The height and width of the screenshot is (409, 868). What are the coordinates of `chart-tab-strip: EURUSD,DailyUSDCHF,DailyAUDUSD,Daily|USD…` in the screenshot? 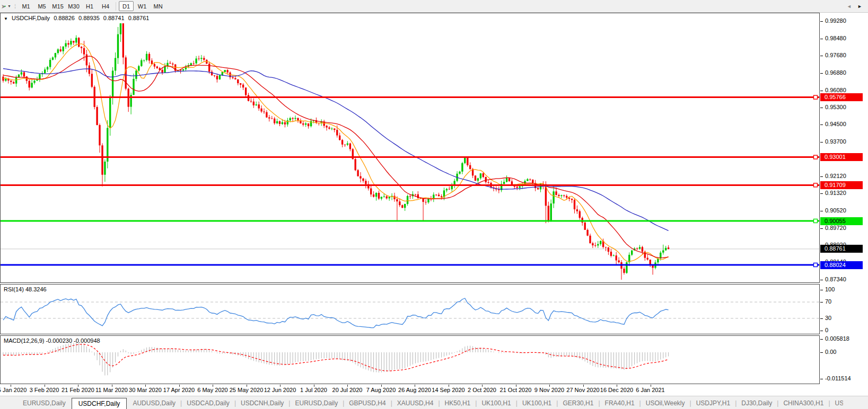 It's located at (431, 403).